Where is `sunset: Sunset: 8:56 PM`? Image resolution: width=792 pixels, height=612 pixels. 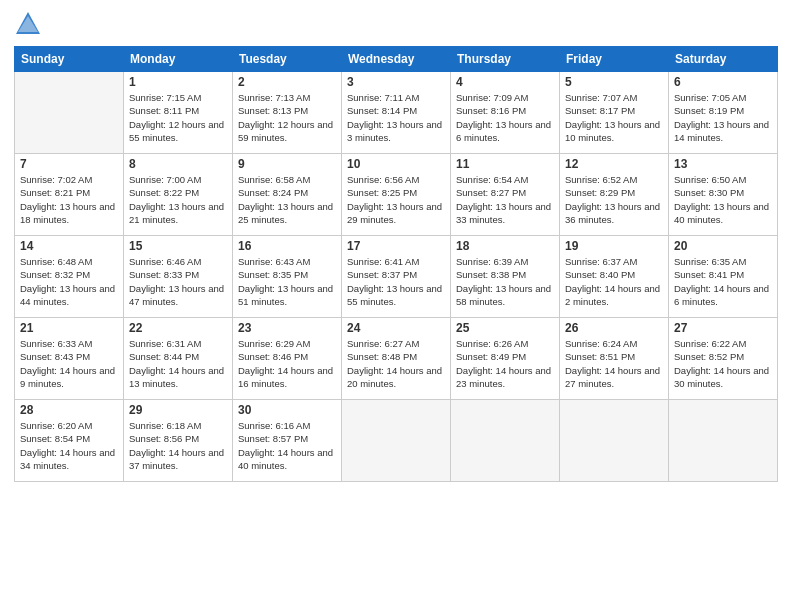
sunset: Sunset: 8:56 PM is located at coordinates (178, 438).